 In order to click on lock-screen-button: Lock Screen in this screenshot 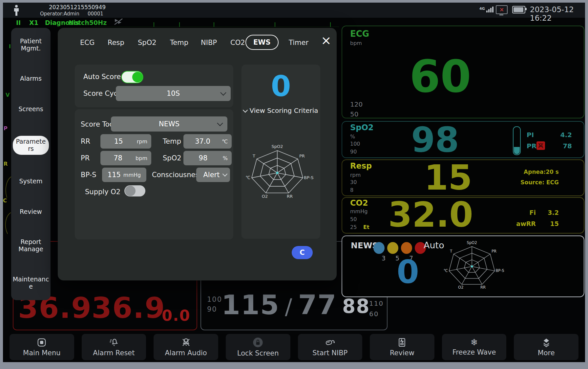, I will do `click(258, 347)`.